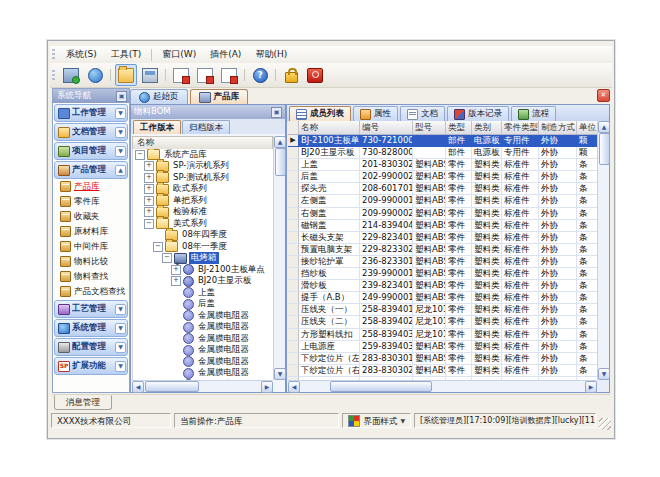  Describe the element at coordinates (442, 286) in the screenshot. I see `table-row: 滑纱板239-823401-00X塑料ABS零件塑料类标准件外协条` at that location.